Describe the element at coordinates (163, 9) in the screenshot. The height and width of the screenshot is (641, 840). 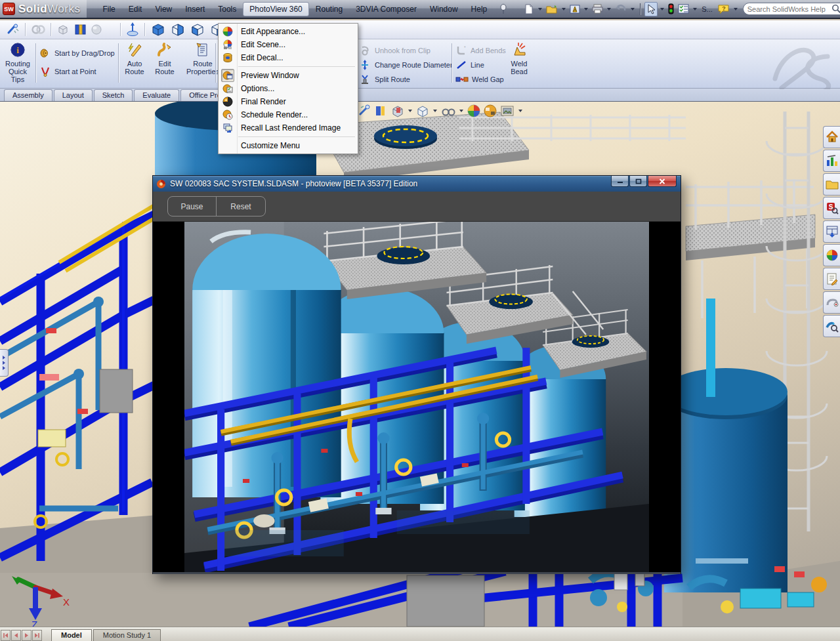
I see `menu-view: View` at that location.